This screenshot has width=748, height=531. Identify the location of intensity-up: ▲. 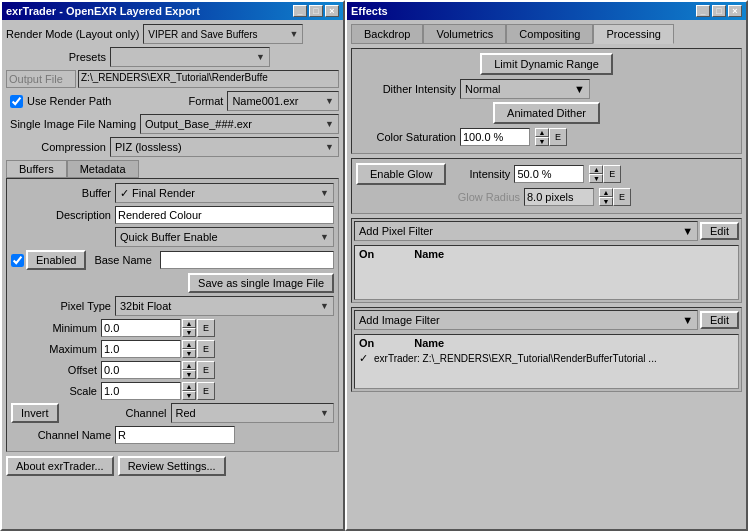
(596, 170).